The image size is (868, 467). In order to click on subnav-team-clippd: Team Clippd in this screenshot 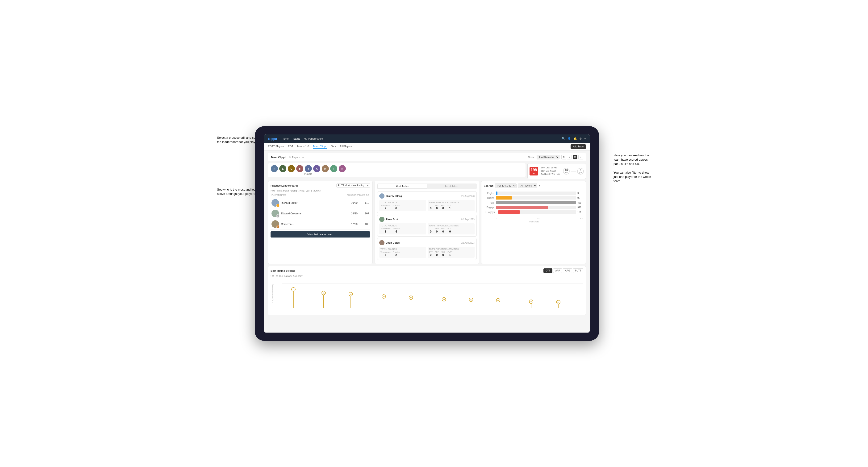, I will do `click(320, 147)`.